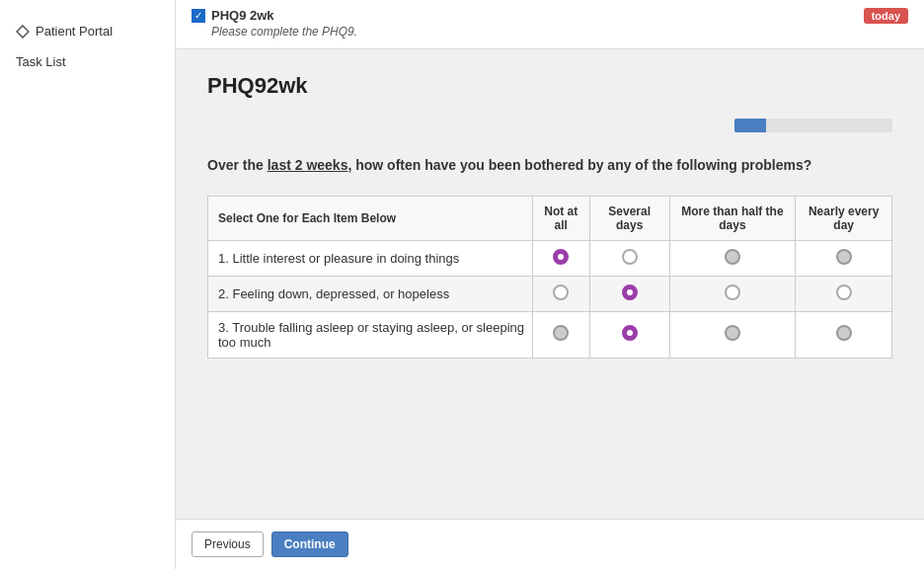  I want to click on header-title: PHQ9 2wk, so click(243, 16).